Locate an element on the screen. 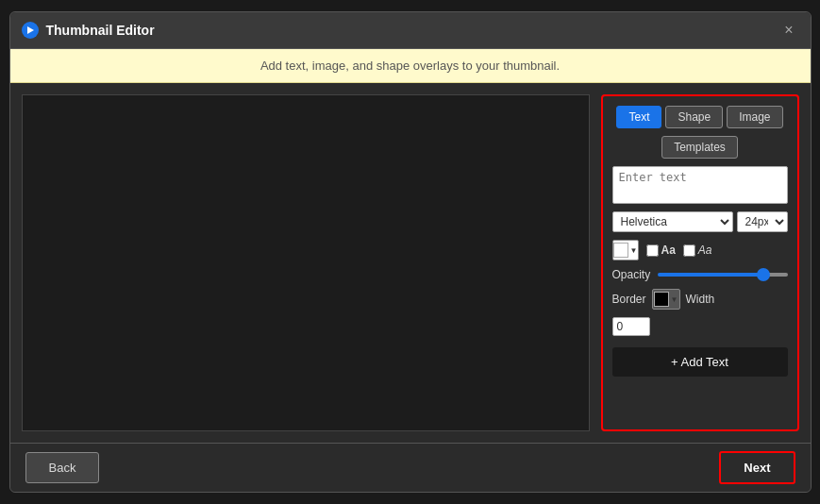 The width and height of the screenshot is (820, 504). footer: Back Next is located at coordinates (410, 467).